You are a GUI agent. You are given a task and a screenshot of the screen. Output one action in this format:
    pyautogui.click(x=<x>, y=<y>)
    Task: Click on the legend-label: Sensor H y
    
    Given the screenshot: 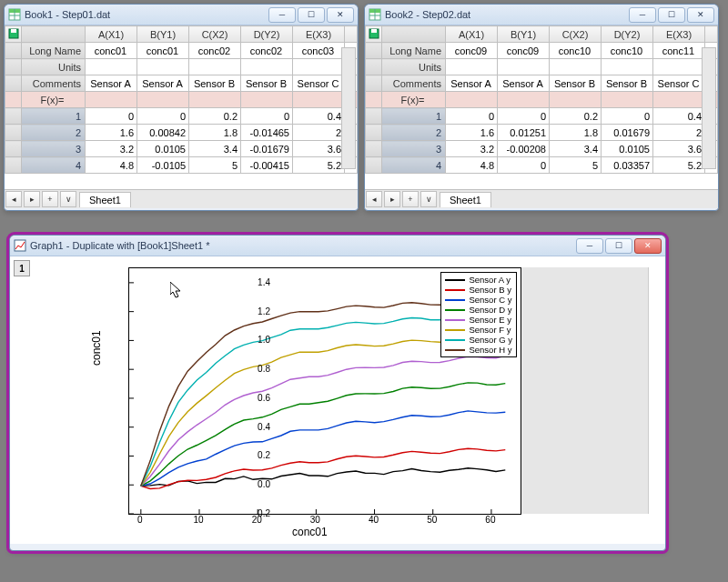 What is the action you would take?
    pyautogui.click(x=490, y=350)
    